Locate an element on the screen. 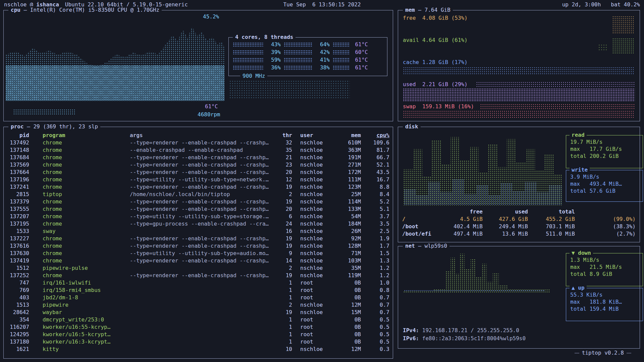  mem-swap-graph is located at coordinates (519, 114).